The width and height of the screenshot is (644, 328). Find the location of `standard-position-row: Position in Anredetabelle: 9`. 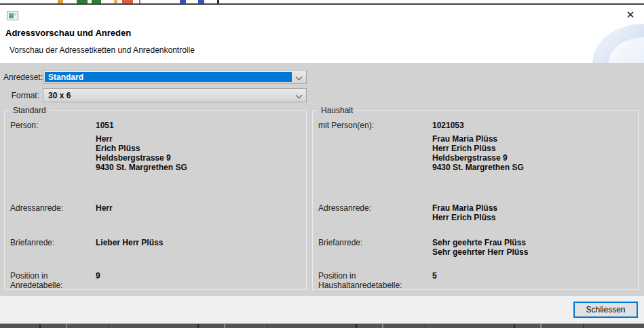

standard-position-row: Position in Anredetabelle: 9 is located at coordinates (155, 281).